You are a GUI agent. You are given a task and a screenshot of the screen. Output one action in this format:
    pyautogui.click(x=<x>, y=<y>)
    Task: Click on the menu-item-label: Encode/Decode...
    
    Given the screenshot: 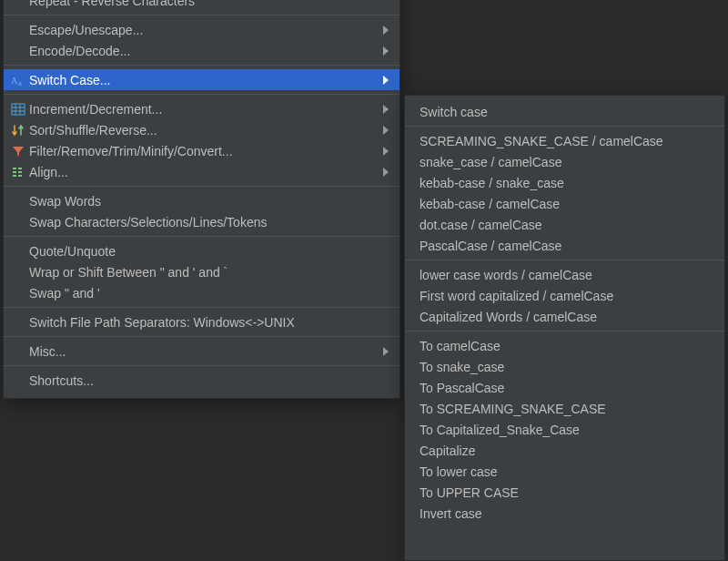 What is the action you would take?
    pyautogui.click(x=206, y=51)
    